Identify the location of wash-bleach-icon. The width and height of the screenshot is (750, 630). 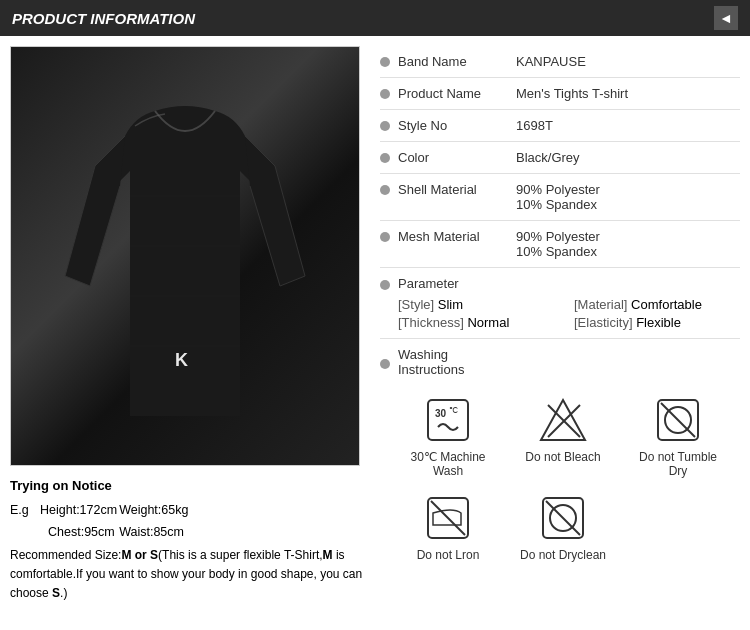
(563, 420).